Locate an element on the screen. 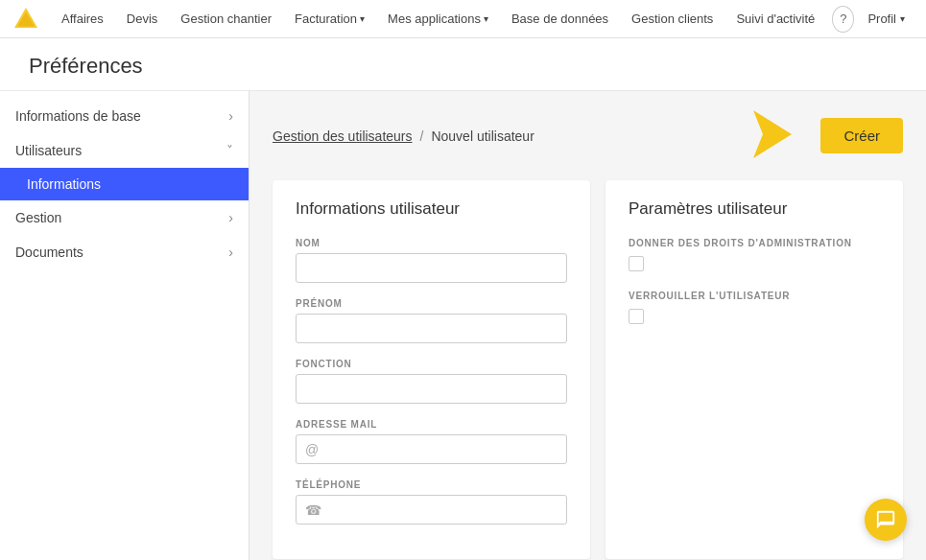 Image resolution: width=926 pixels, height=560 pixels. sidebar-item-informations-de-base: Informations de base › is located at coordinates (125, 116).